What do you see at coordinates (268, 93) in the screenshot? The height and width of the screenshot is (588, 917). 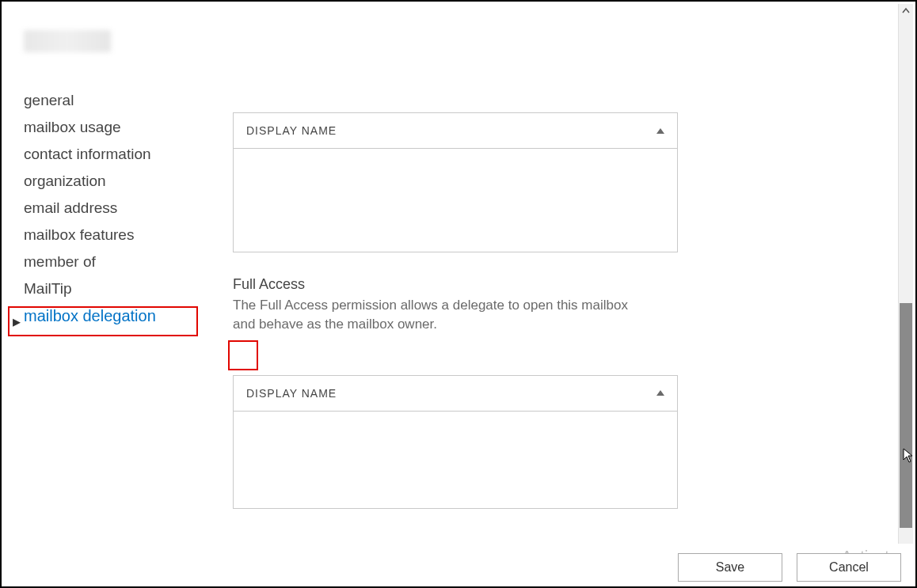 I see `section1-remove-button` at bounding box center [268, 93].